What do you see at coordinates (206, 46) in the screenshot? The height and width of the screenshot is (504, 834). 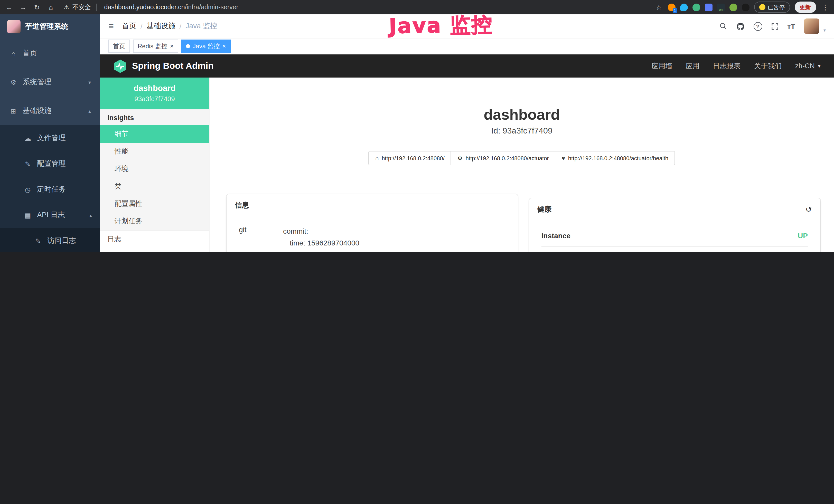 I see `tab-java-monitor: Java 监控 ×` at bounding box center [206, 46].